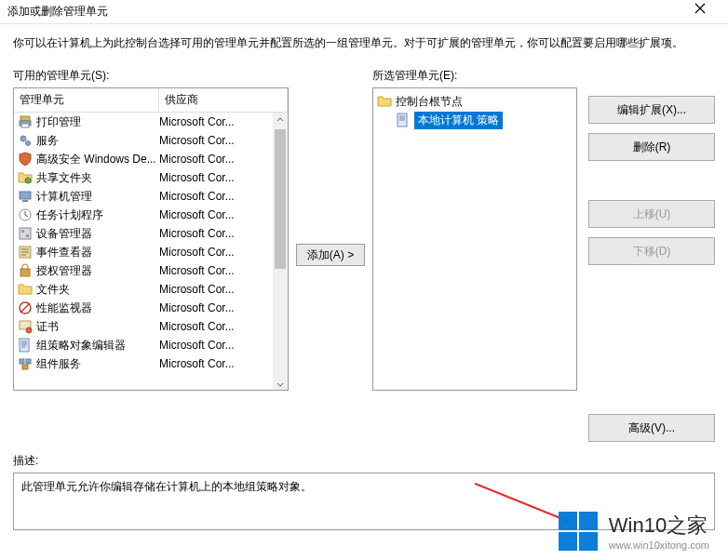 The height and width of the screenshot is (560, 728). I want to click on scrollbar, so click(280, 251).